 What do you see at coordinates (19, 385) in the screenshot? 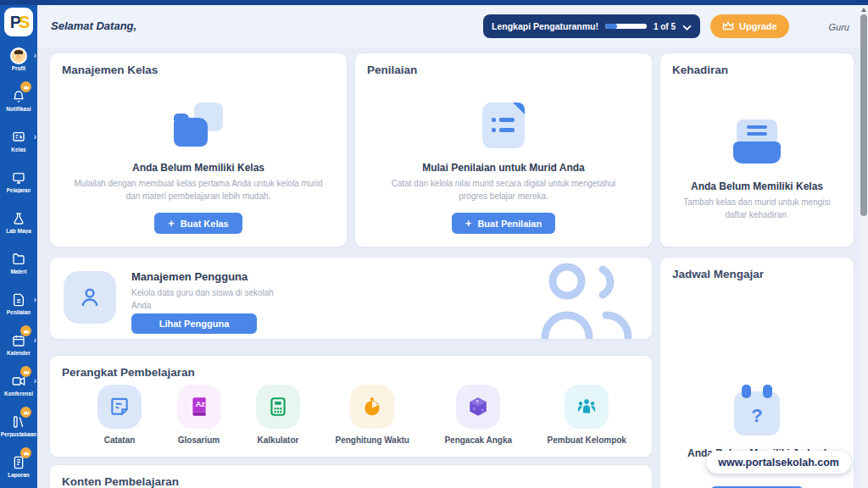
I see `sidebar-item-konferensi: › Konferensi` at bounding box center [19, 385].